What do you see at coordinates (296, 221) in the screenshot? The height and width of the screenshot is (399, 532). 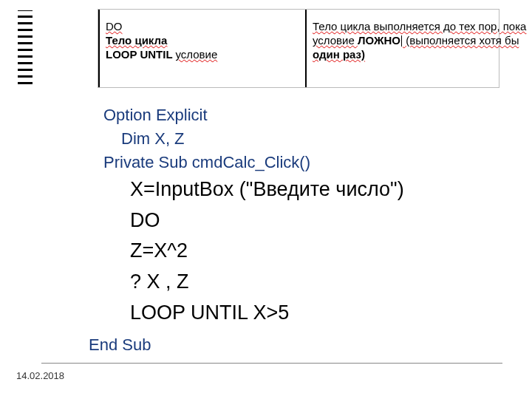 I see `code-do: DO` at bounding box center [296, 221].